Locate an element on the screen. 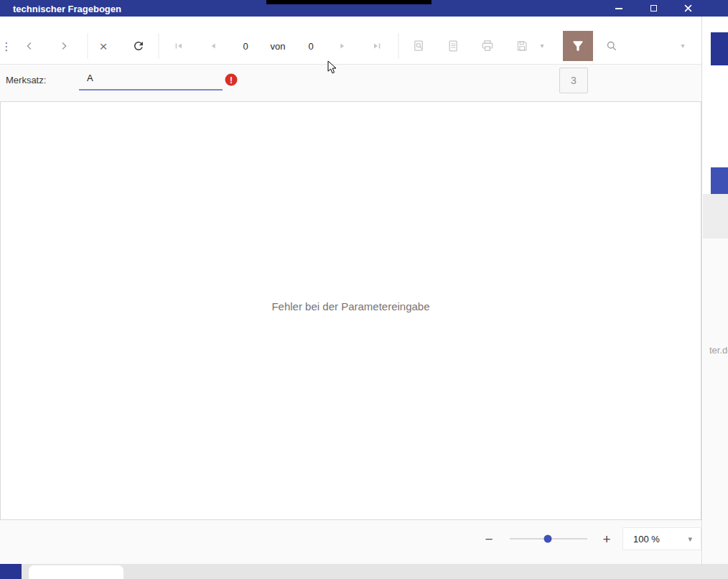 This screenshot has width=728, height=579. zoom-in-button: + is located at coordinates (606, 539).